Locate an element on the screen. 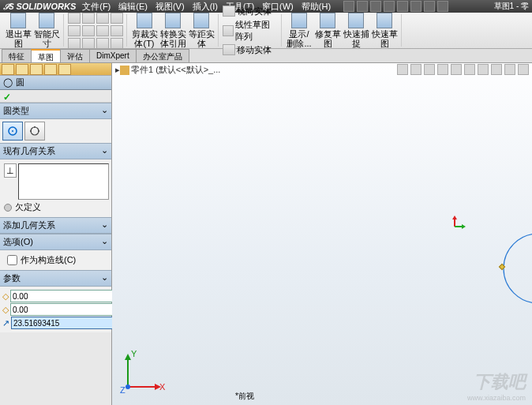 The height and width of the screenshot is (405, 532). qat-rebuild-icon is located at coordinates (429, 6).